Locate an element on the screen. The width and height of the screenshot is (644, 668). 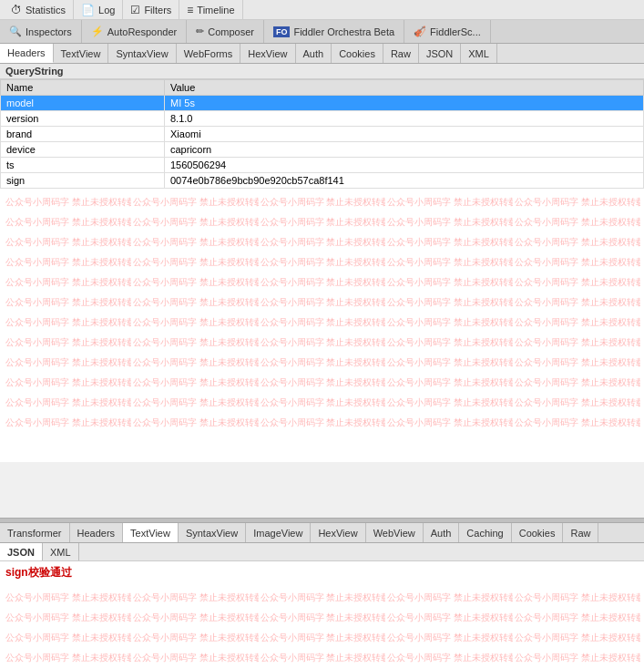
btab-cookies: Cookies is located at coordinates (537, 532).